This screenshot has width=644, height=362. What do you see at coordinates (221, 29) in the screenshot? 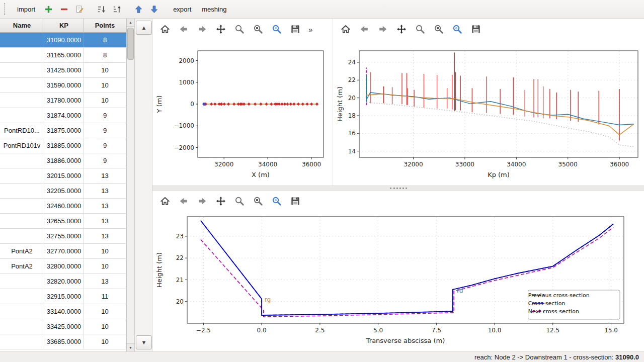
I see `pan-icon` at bounding box center [221, 29].